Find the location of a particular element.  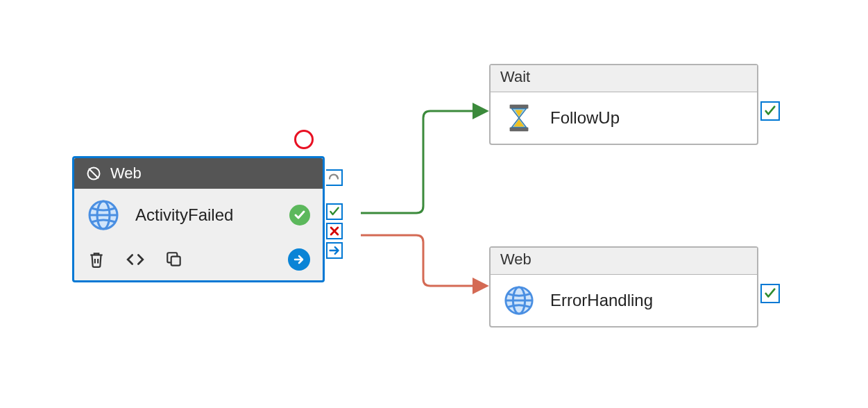

node-actions is located at coordinates (198, 261).